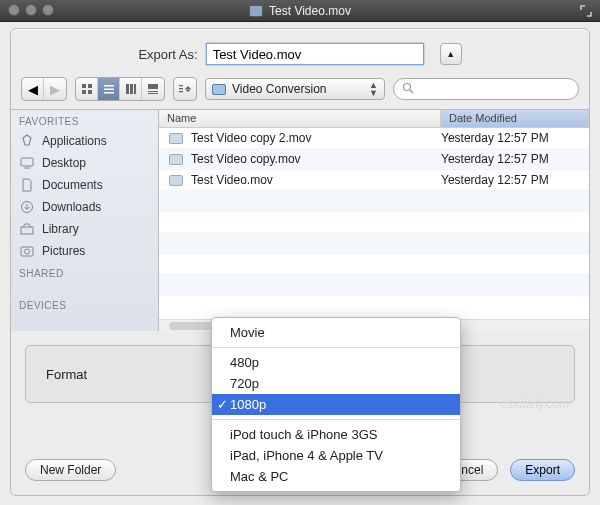  What do you see at coordinates (84, 207) in the screenshot?
I see `sidebar-item-downloads: Downloads` at bounding box center [84, 207].